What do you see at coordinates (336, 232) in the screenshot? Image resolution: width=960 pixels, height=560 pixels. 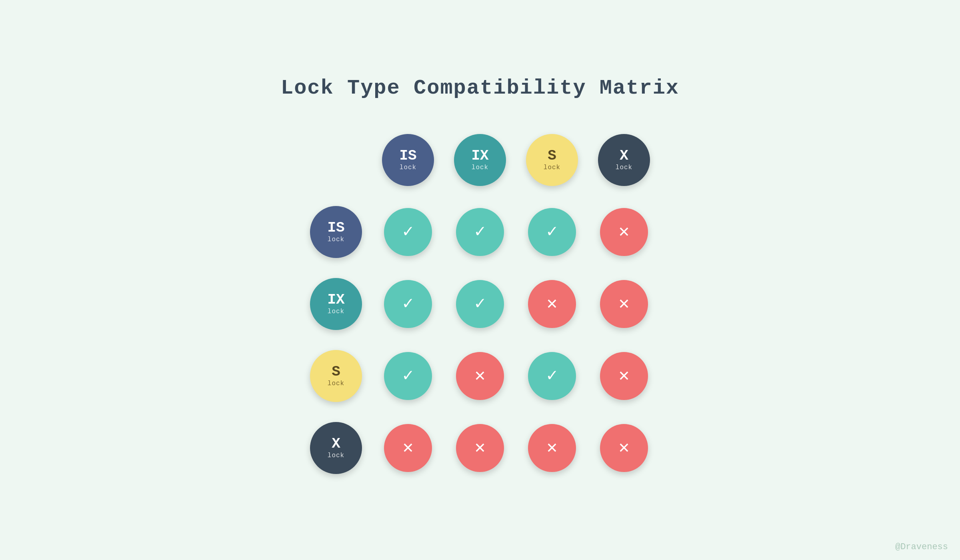 I see `row-header-is: ISlock` at bounding box center [336, 232].